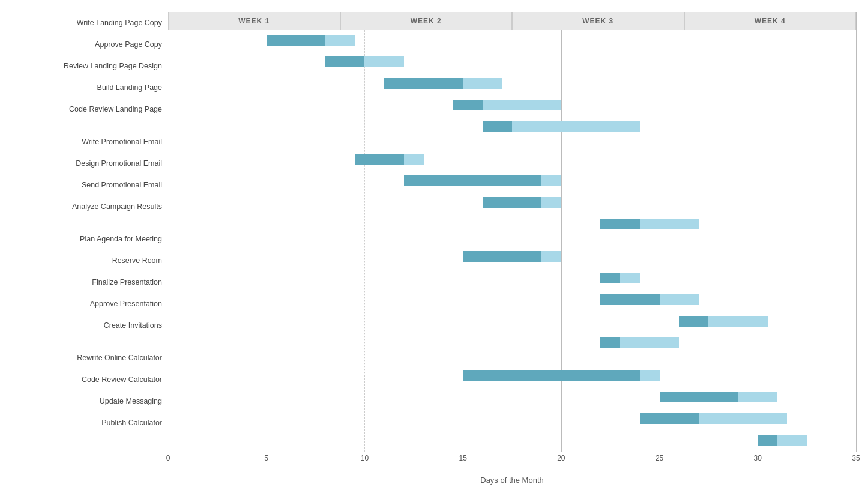  Describe the element at coordinates (758, 458) in the screenshot. I see `x-tick-30: 30` at that location.